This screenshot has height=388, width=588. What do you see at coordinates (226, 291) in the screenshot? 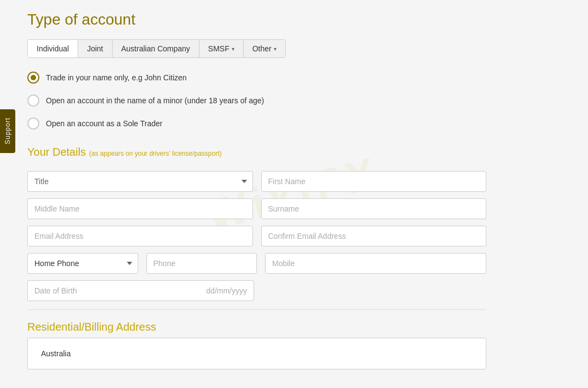
I see `dob-placeholder: dd/mm/yyyy` at bounding box center [226, 291].